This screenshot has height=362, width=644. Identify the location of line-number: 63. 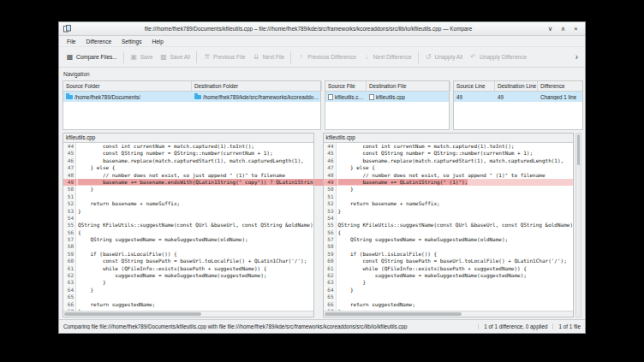
(331, 282).